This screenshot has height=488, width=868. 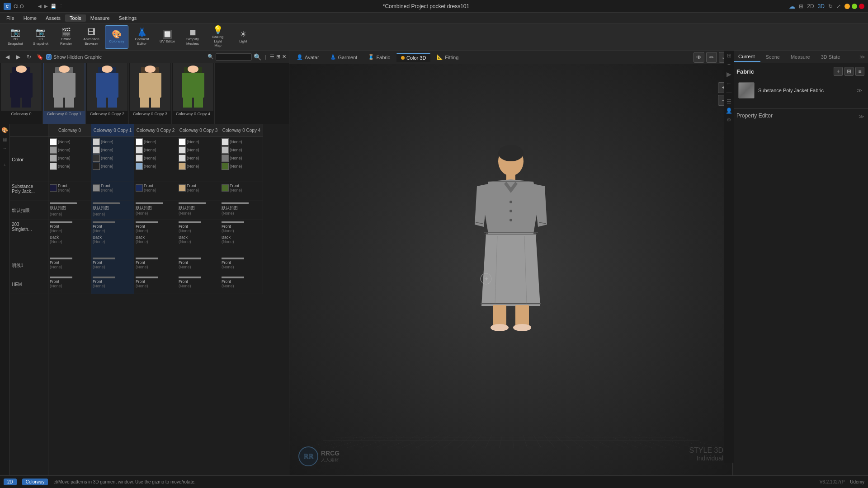 What do you see at coordinates (830, 6) in the screenshot?
I see `refresh-icon: ↻` at bounding box center [830, 6].